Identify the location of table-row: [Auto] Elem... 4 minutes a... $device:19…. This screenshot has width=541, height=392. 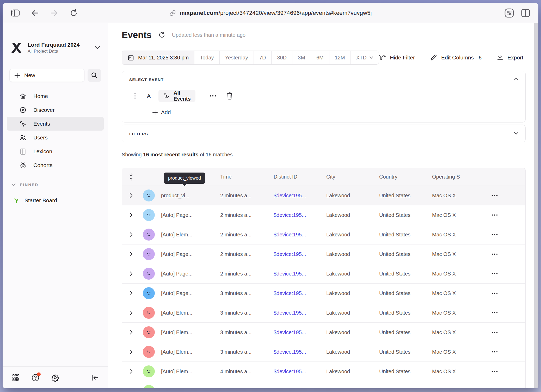
(324, 371).